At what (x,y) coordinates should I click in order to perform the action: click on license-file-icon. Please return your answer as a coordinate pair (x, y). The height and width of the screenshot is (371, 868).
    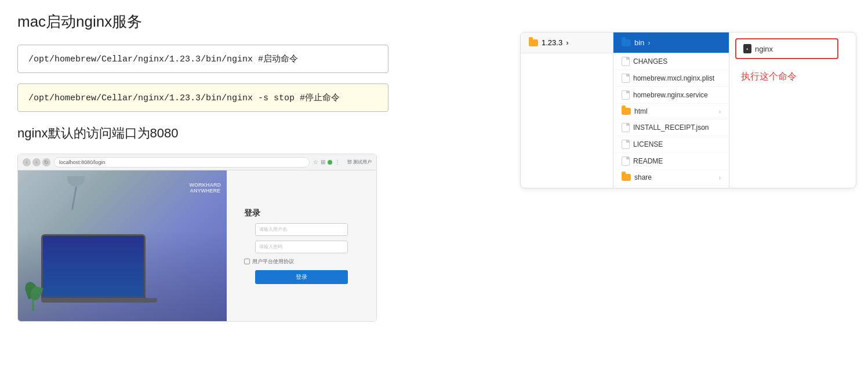
    Looking at the image, I should click on (626, 144).